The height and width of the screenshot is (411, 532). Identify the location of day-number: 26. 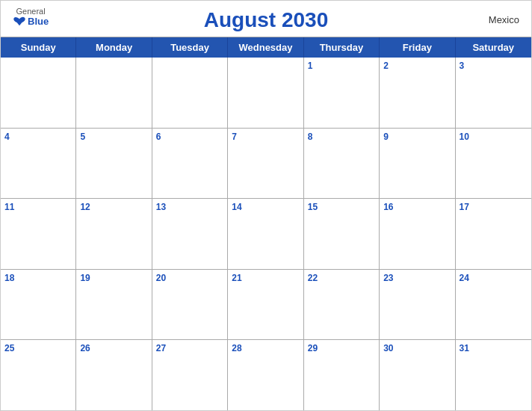
(114, 348).